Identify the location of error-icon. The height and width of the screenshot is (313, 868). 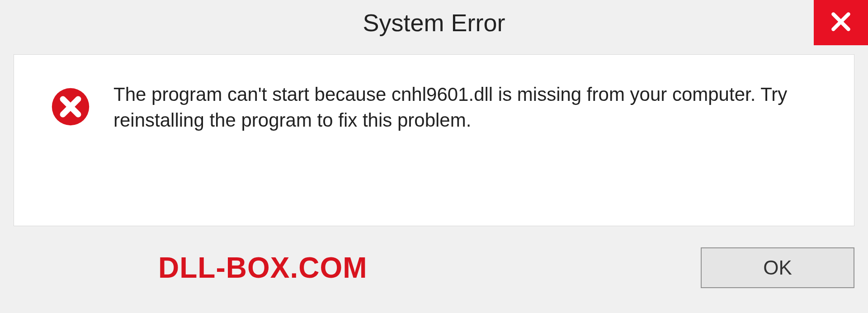
(71, 107).